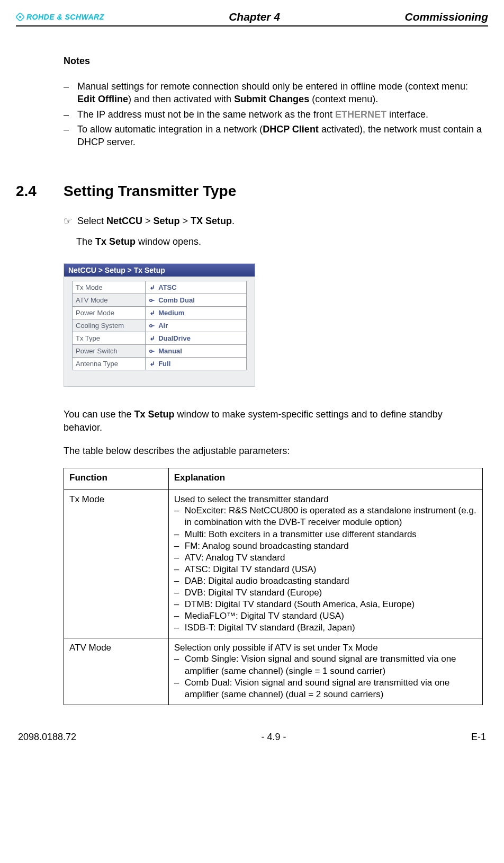  I want to click on value-text: Medium, so click(172, 313).